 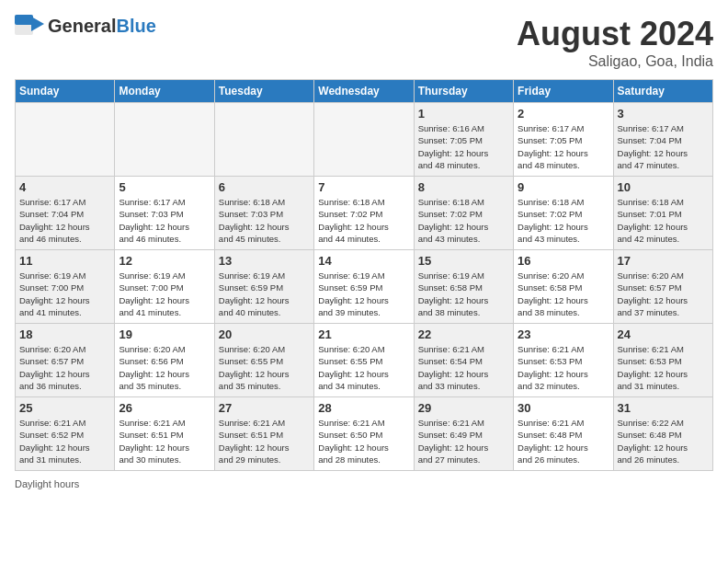 I want to click on calendar-week-4: 18Sunrise: 6:20 AM Sunset: 6:57 PM Dayli…, so click(x=364, y=361).